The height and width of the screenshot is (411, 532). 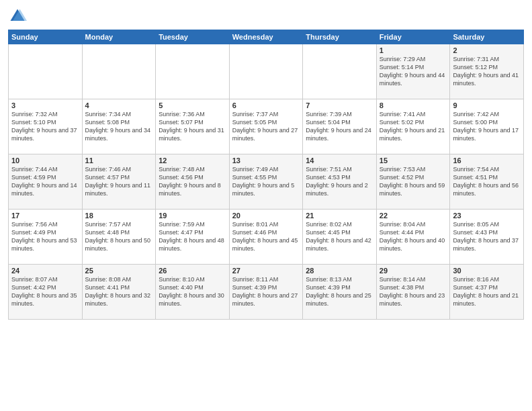 What do you see at coordinates (119, 292) in the screenshot?
I see `calendar-cell: 25Sunrise: 8:08 AM Sunset: 4:41 PM Dayli…` at bounding box center [119, 292].